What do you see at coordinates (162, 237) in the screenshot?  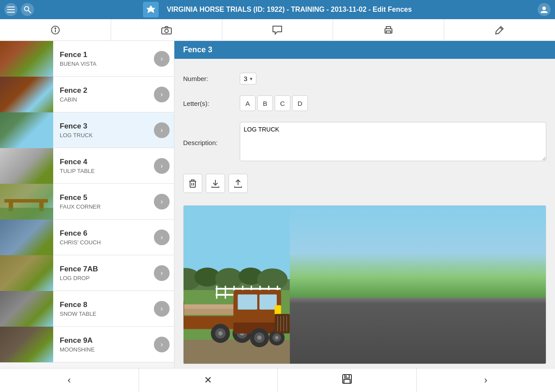 I see `fence-arrow-6: ›` at bounding box center [162, 237].